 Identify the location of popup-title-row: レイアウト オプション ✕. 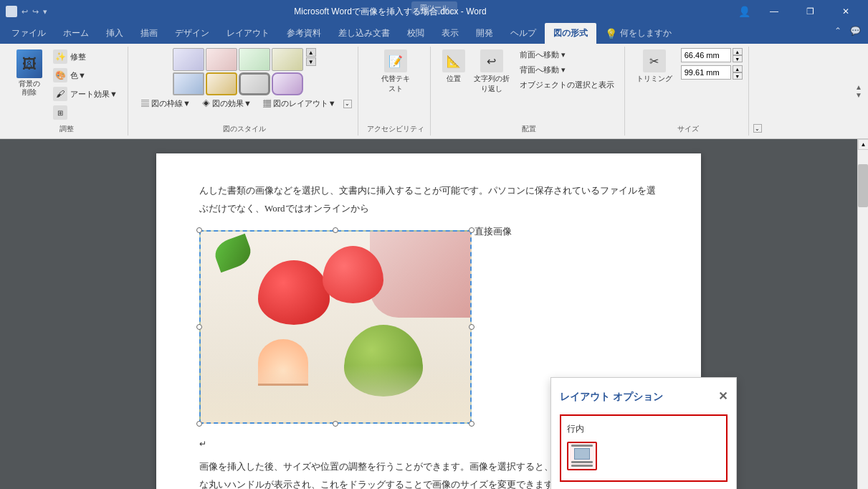
(644, 397).